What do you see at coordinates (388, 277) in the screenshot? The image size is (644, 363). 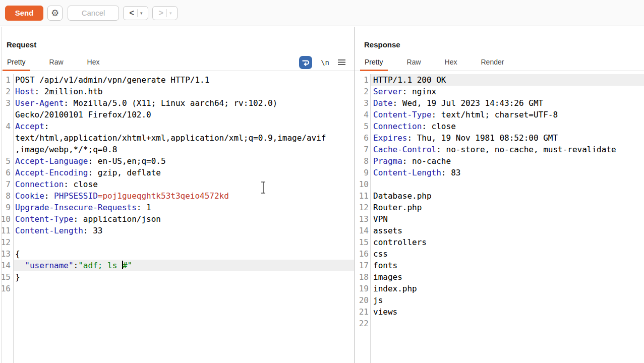 I see `code-segment: images` at bounding box center [388, 277].